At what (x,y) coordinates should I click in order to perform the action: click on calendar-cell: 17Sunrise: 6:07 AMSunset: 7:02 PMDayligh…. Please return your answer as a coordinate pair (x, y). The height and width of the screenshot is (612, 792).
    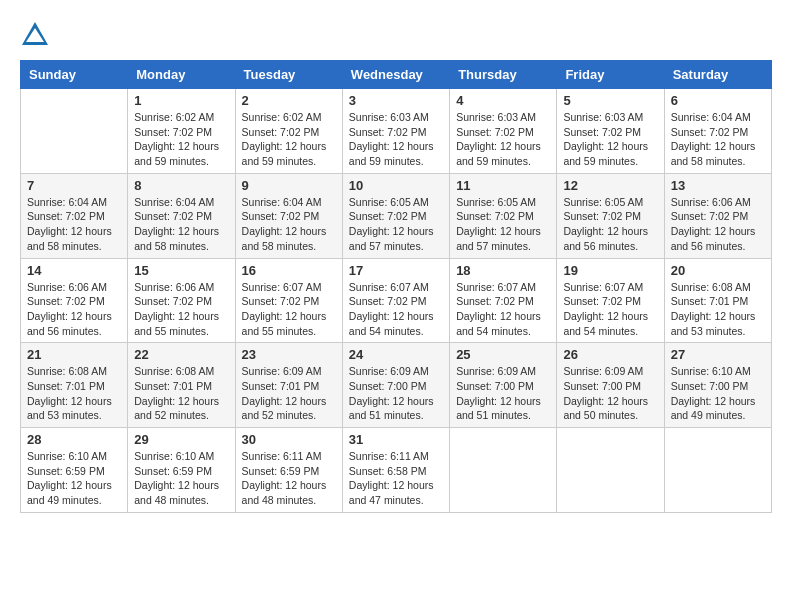
    Looking at the image, I should click on (396, 300).